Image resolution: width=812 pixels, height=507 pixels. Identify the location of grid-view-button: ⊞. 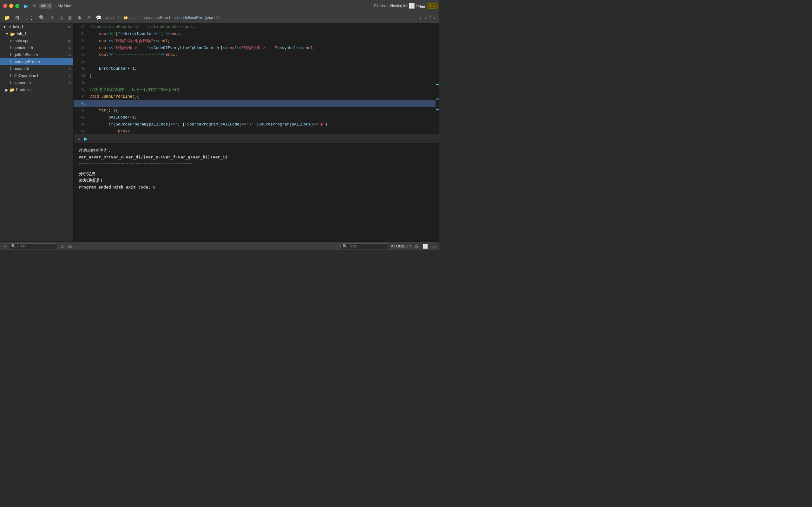
(70, 246).